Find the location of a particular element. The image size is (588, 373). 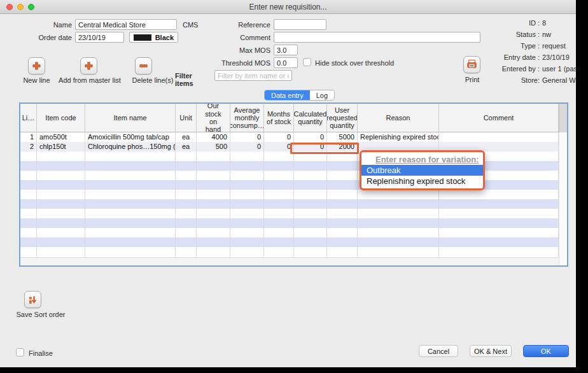

header-cell: Unit is located at coordinates (186, 118).